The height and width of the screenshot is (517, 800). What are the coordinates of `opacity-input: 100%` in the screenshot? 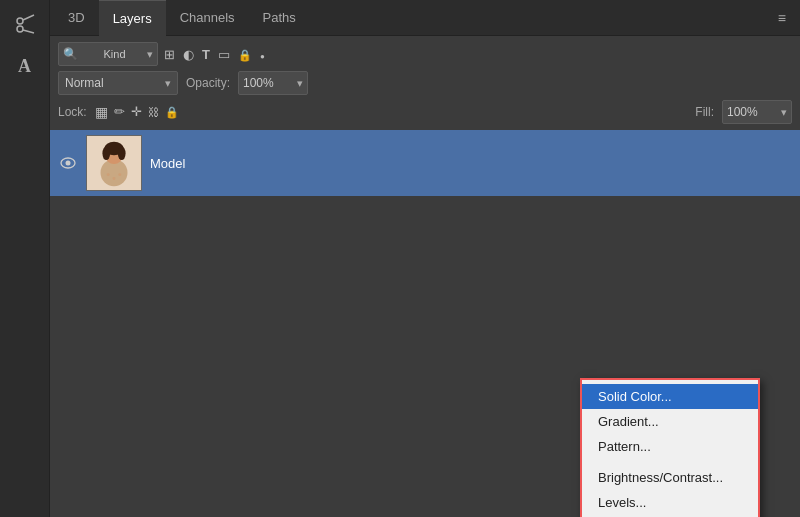 It's located at (273, 83).